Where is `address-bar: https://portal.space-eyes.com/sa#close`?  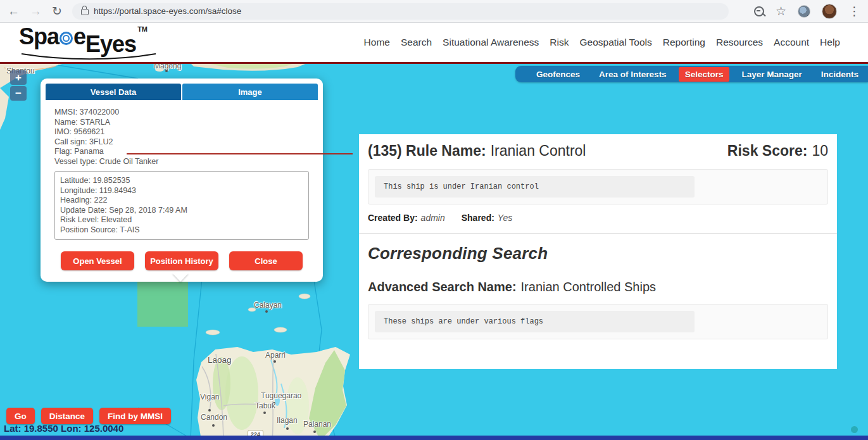 address-bar: https://portal.space-eyes.com/sa#close is located at coordinates (400, 11).